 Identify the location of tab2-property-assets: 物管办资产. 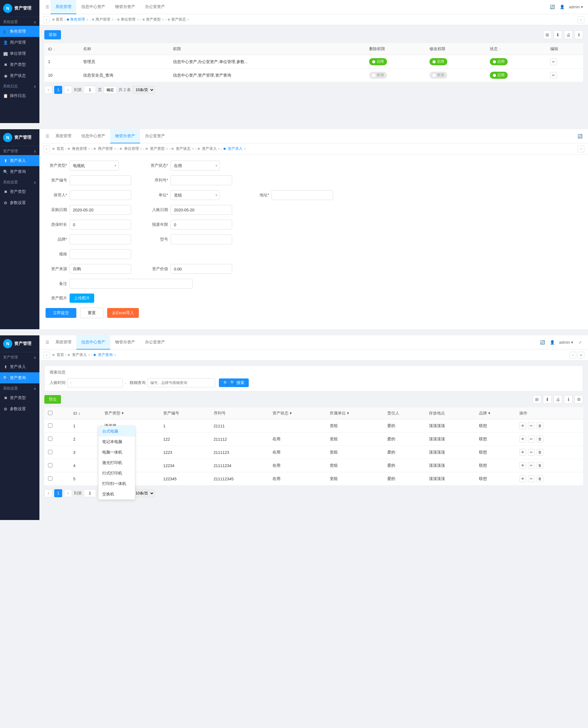
(125, 136).